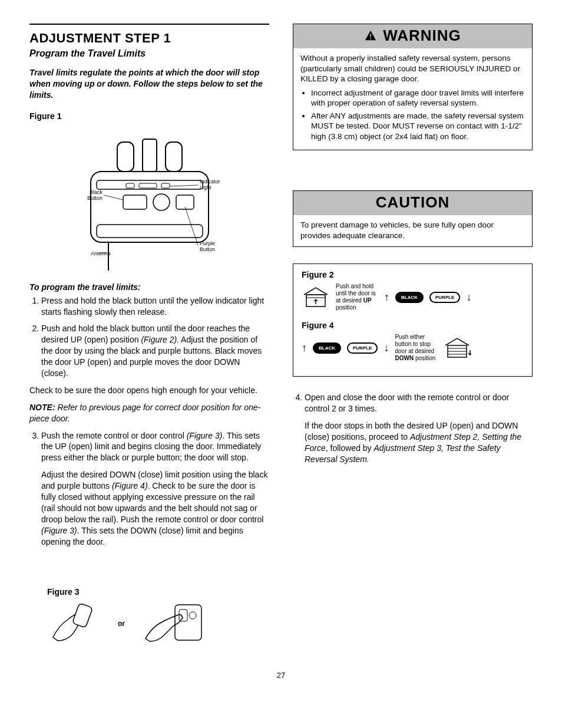  Describe the element at coordinates (150, 38) in the screenshot. I see `step-heading: ADJUSTMENT STEP 1` at that location.